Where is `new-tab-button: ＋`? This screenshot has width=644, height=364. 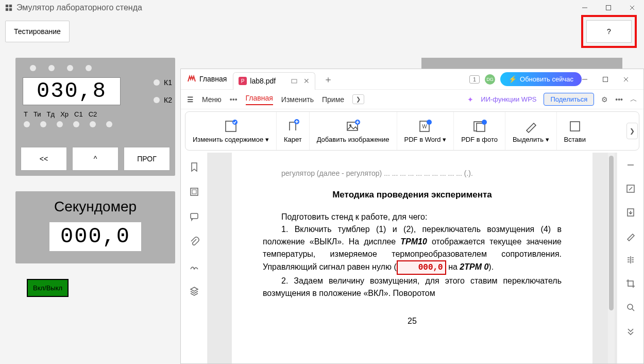
new-tab-button: ＋ is located at coordinates (328, 79).